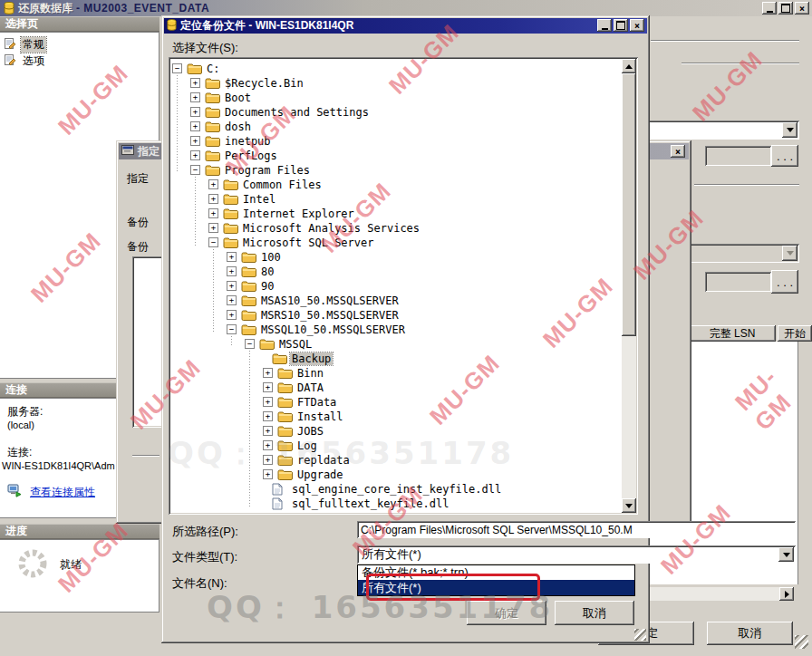  Describe the element at coordinates (9, 8) in the screenshot. I see `database-icon` at that location.